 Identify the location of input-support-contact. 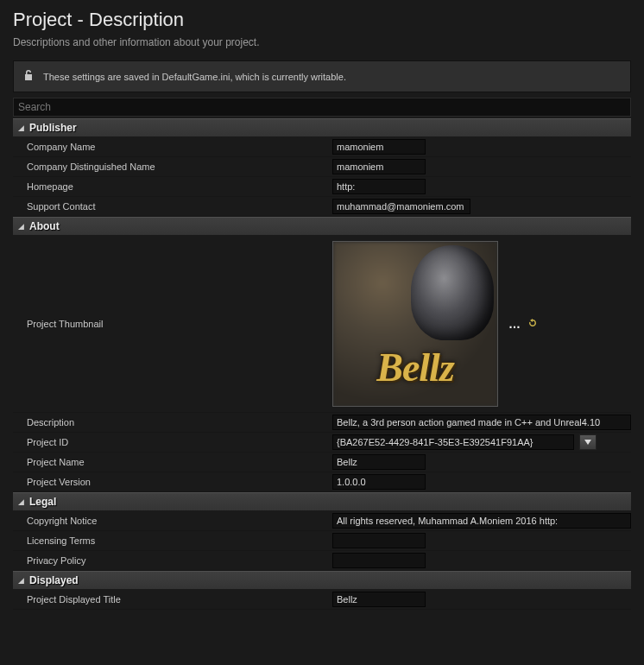
(401, 206).